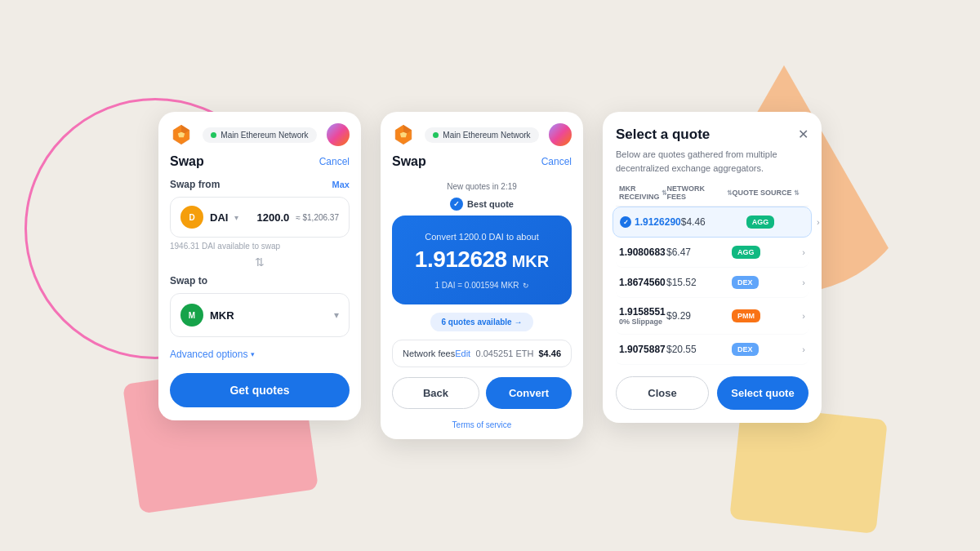  What do you see at coordinates (214, 136) in the screenshot?
I see `network-dot` at bounding box center [214, 136].